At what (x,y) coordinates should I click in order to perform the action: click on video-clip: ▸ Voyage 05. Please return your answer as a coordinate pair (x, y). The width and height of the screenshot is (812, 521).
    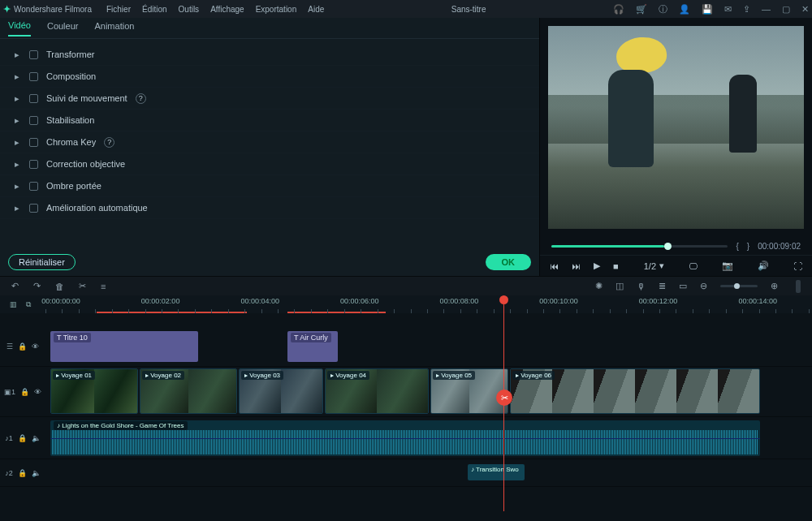
    Looking at the image, I should click on (469, 391).